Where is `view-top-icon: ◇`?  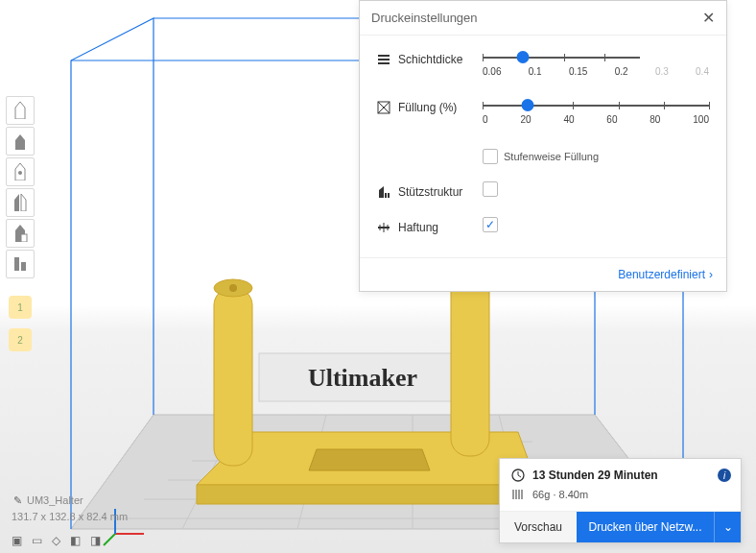 view-top-icon: ◇ is located at coordinates (56, 541).